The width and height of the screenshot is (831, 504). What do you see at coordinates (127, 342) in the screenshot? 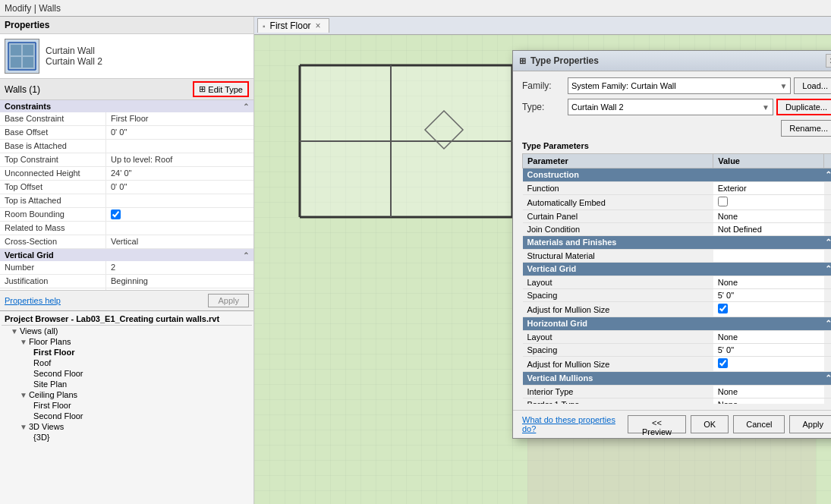
I see `pb-floor-plans: ▼ Floor Plans` at bounding box center [127, 342].